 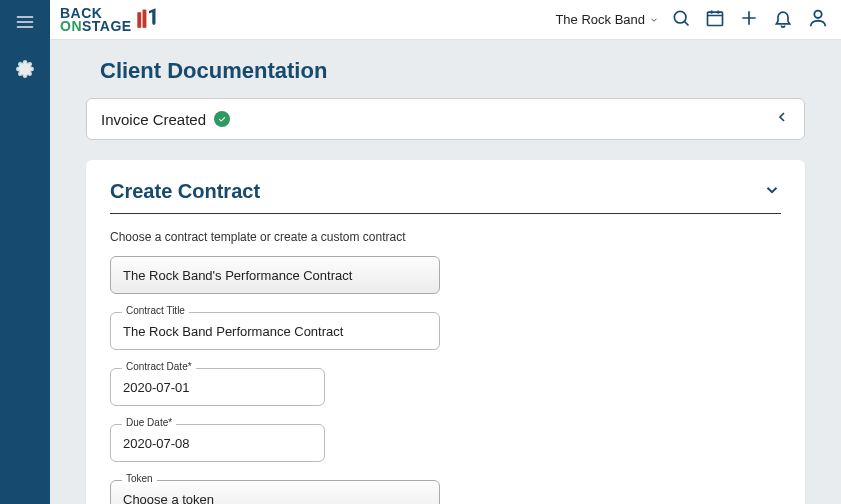 I want to click on status-text: Invoice Created, so click(x=154, y=120).